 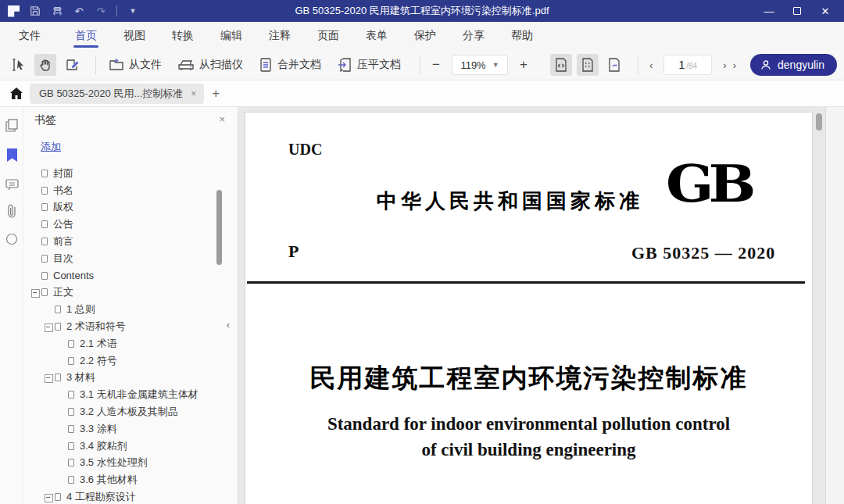 I want to click on flatten-document-button: 压平文档, so click(x=369, y=65).